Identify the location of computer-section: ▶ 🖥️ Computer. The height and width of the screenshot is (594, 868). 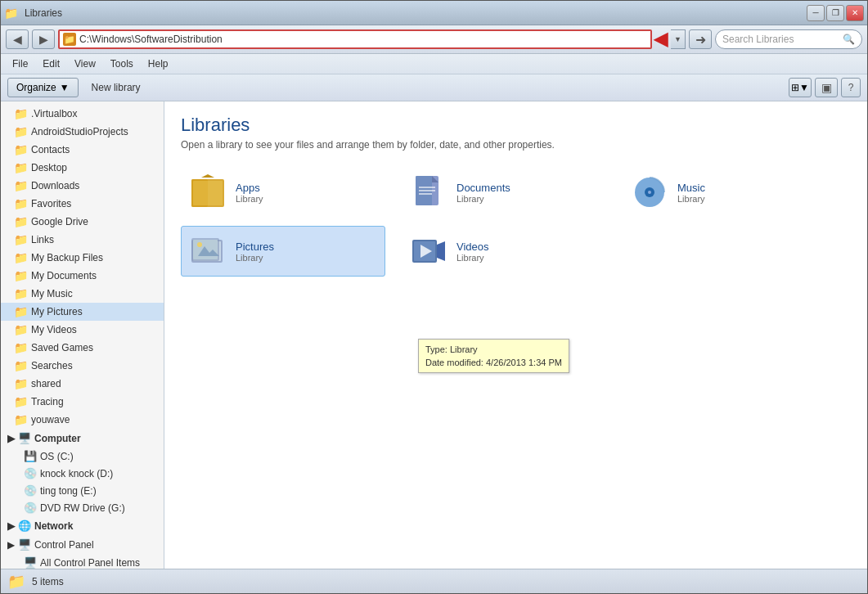
(82, 439).